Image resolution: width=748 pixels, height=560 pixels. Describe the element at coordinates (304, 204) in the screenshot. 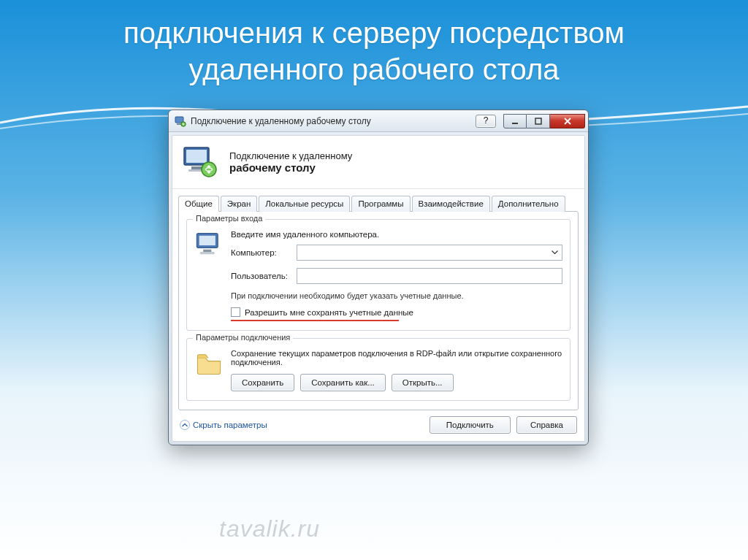

I see `tab-local-resources: Локальные ресурсы` at that location.